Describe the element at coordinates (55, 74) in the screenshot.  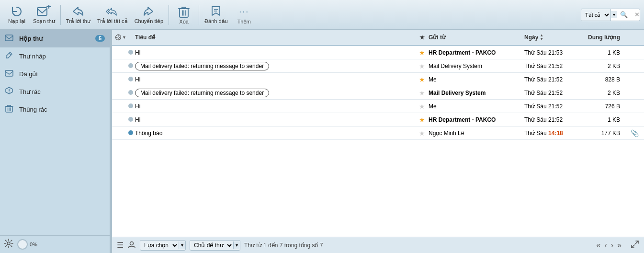
I see `sidebar-item-sent: Đã gửi` at that location.